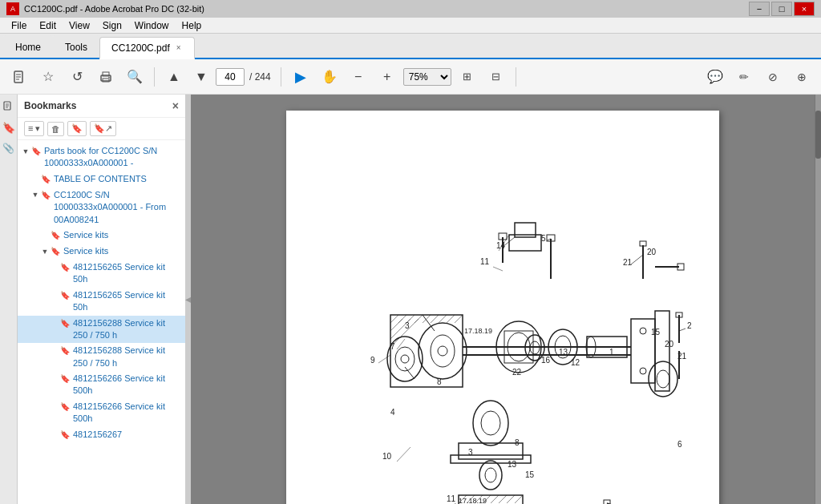 The image size is (821, 504). I want to click on svg-text: 13, so click(512, 465).